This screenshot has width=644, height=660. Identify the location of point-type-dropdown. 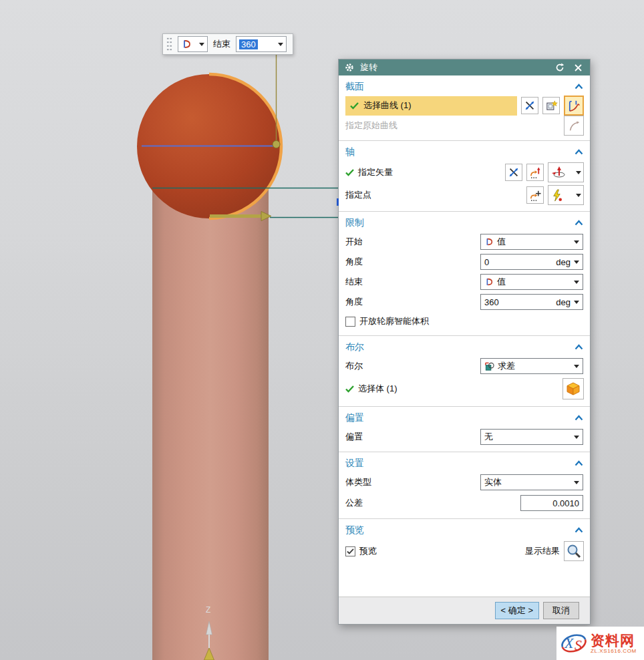
(566, 195).